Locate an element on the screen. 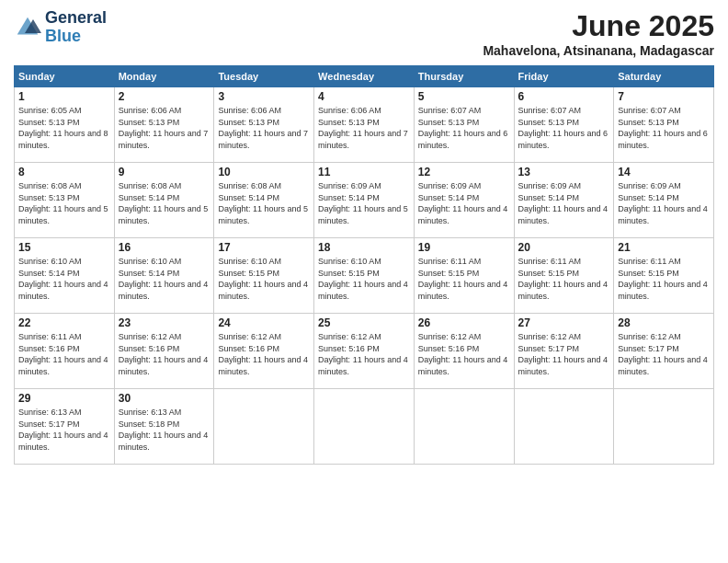 The image size is (728, 563). calendar-cell: 16Sunrise: 6:10 AMSunset: 5:14 PMDayligh… is located at coordinates (164, 276).